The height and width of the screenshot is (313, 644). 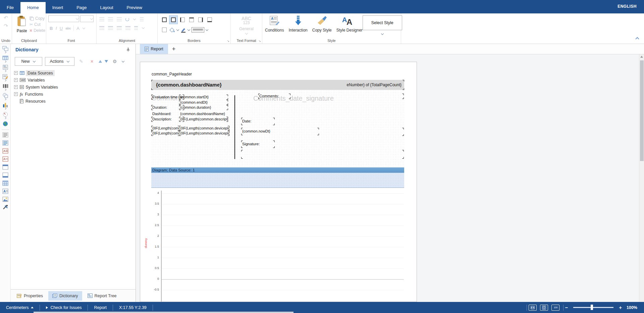 What do you see at coordinates (260, 41) in the screenshot?
I see `text-format-dialog-launcher-icon: ↘` at bounding box center [260, 41].